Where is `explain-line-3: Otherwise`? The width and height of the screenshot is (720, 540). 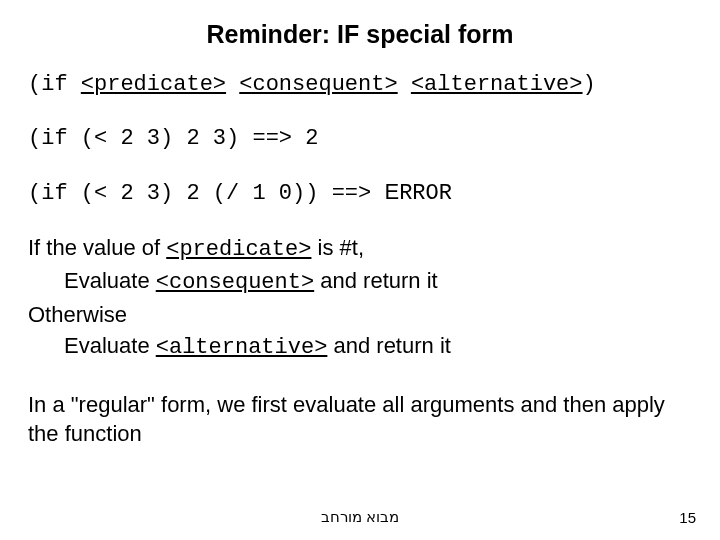
explain-line-3: Otherwise is located at coordinates (360, 315).